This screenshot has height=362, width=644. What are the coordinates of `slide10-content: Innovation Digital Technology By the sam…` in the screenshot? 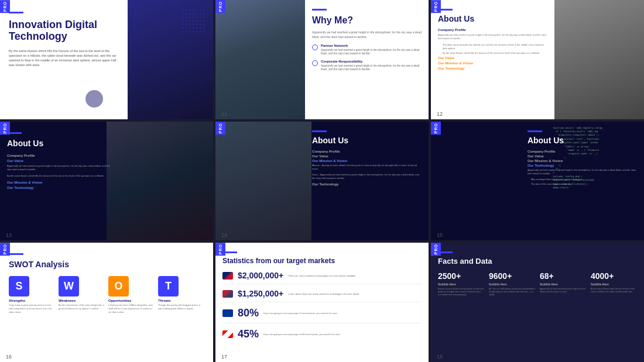 It's located at (64, 60).